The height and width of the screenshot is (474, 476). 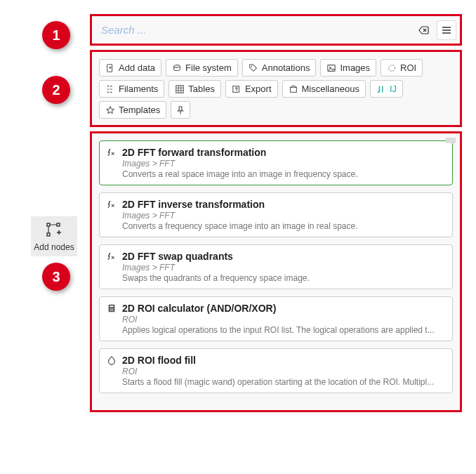 What do you see at coordinates (195, 88) in the screenshot?
I see `category-tables: Tables` at bounding box center [195, 88].